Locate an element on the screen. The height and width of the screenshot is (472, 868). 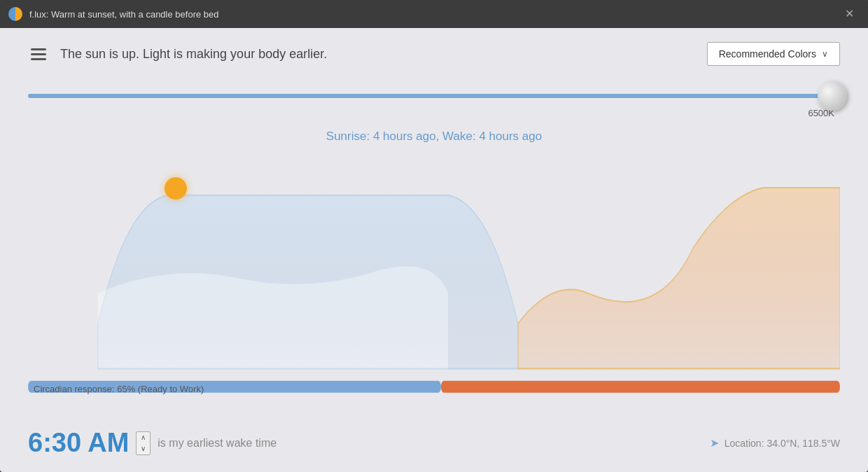
location-label: Location: 34.0°N, 118.5°W is located at coordinates (783, 443).